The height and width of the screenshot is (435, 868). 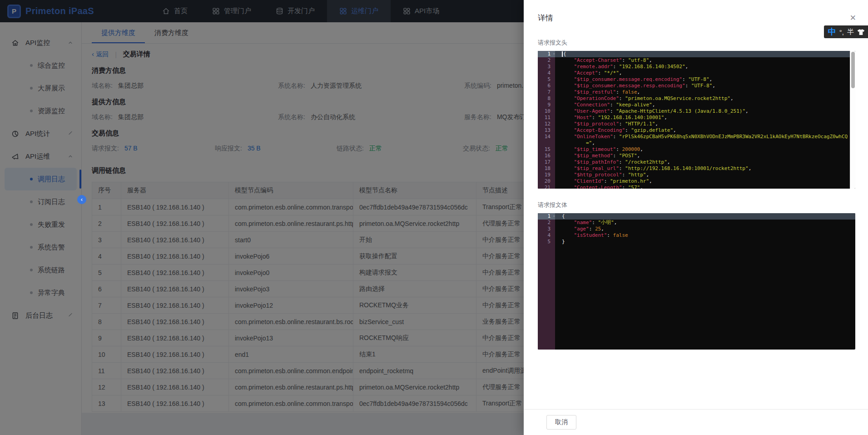 I want to click on close-icon, so click(x=853, y=18).